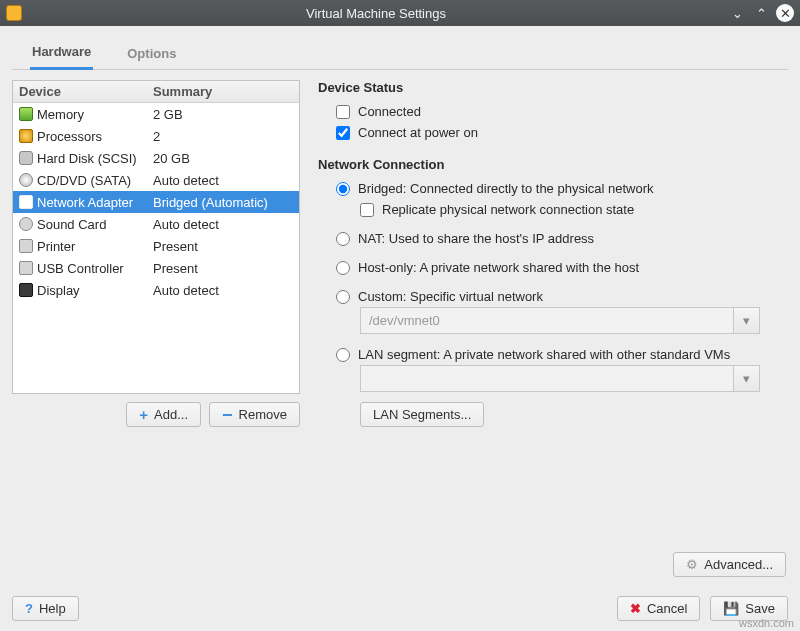 The image size is (800, 631). What do you see at coordinates (62, 54) in the screenshot?
I see `tab-hardware: Hardware` at bounding box center [62, 54].